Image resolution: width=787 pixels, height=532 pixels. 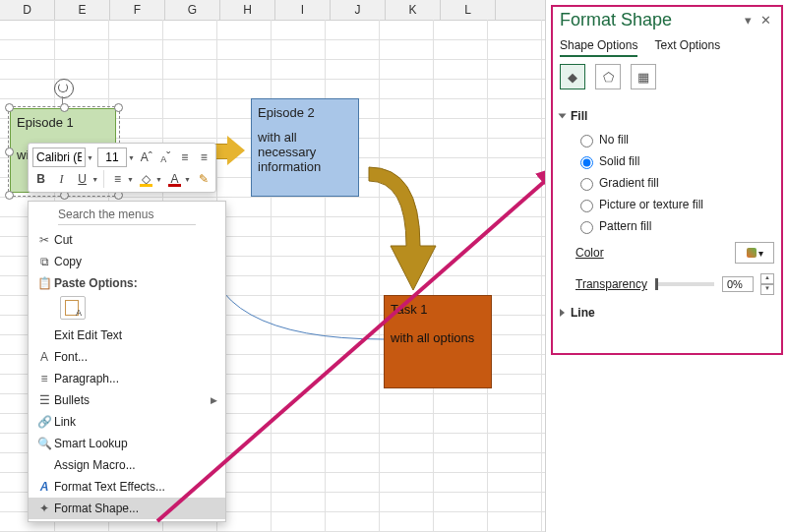 What do you see at coordinates (272, 10) in the screenshot?
I see `column-headers: D E F G H I J K L` at bounding box center [272, 10].